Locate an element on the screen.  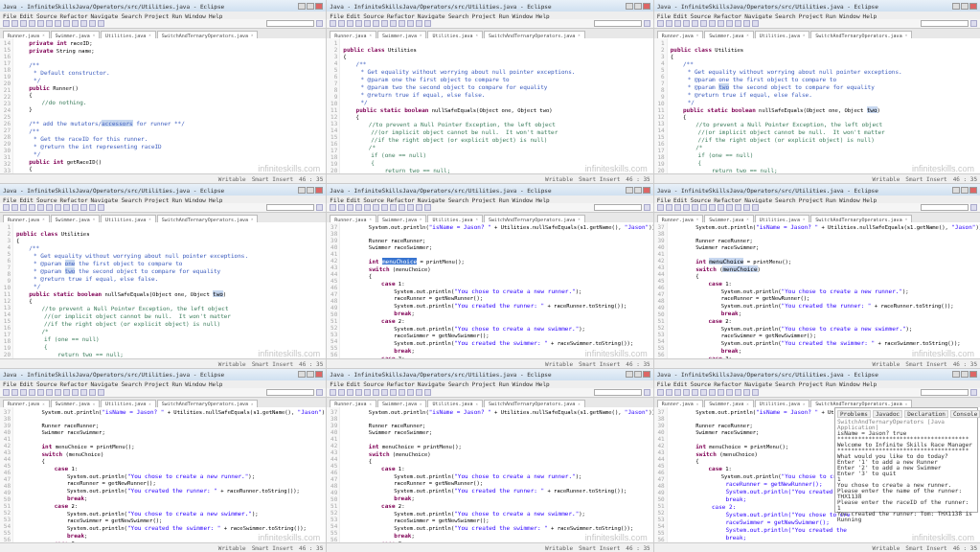
editor-area: 1234567891011121314151617181920212223242… is located at coordinates (163, 289).